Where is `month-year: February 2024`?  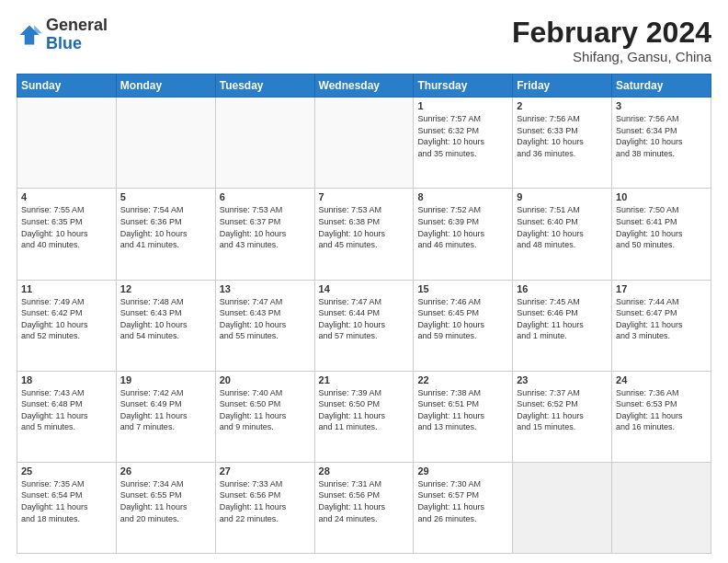 month-year: February 2024 is located at coordinates (612, 33).